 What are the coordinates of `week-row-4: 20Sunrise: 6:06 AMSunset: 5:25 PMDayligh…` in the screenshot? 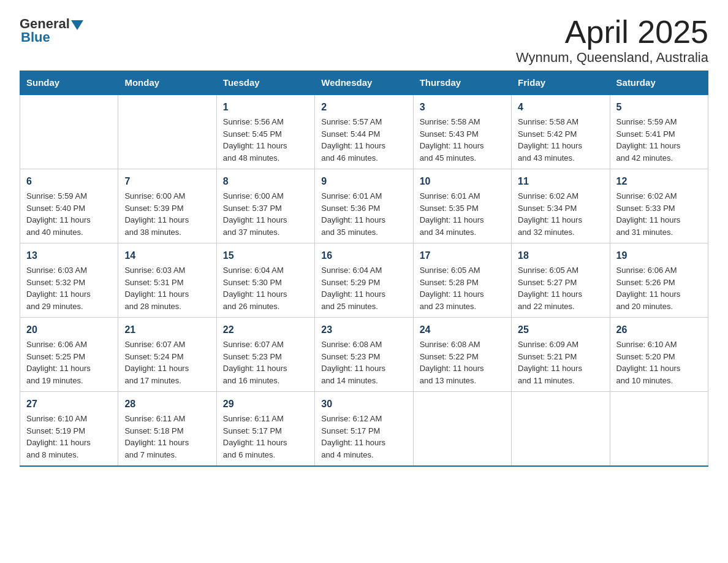 It's located at (364, 354).